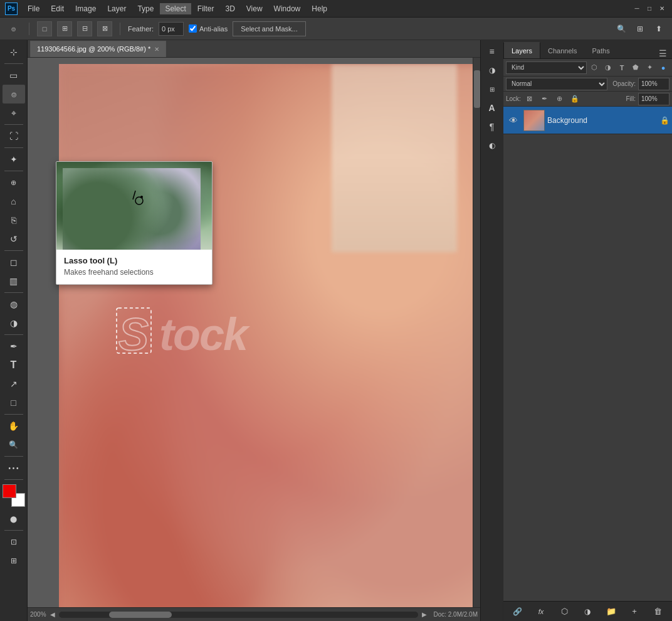  What do you see at coordinates (145, 9) in the screenshot?
I see `menu-type: Type` at bounding box center [145, 9].